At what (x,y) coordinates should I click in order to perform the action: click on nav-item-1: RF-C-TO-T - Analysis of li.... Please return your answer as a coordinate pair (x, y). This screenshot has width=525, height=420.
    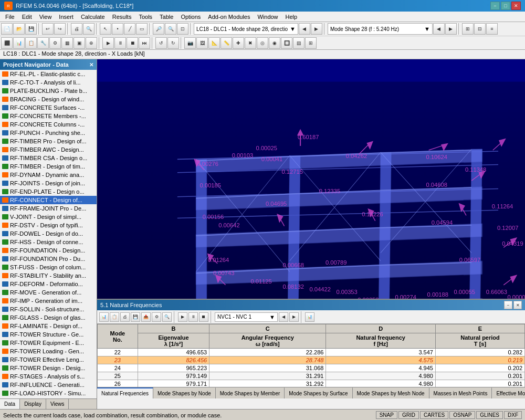
    Looking at the image, I should click on (48, 82).